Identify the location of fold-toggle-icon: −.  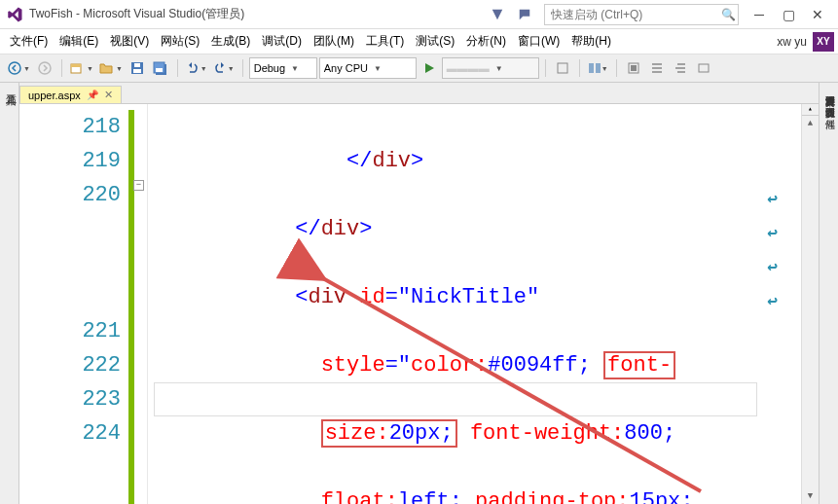
(138, 185).